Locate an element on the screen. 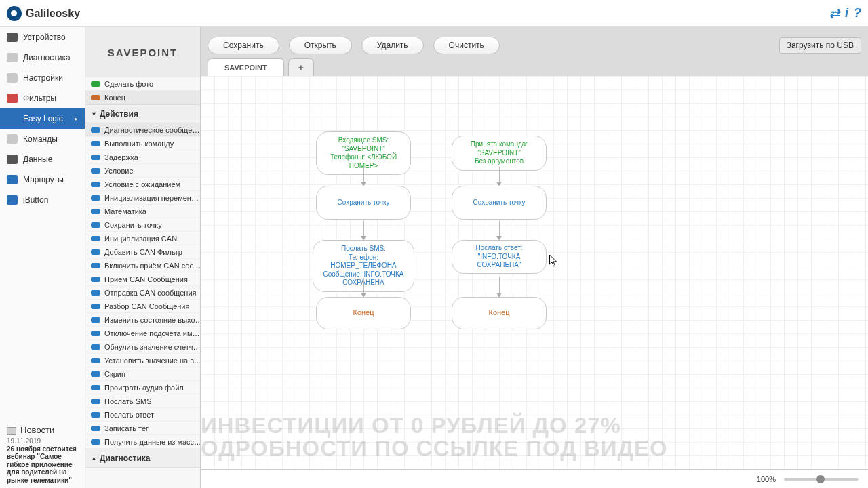 Image resolution: width=868 pixels, height=488 pixels. node-right-end: Конец is located at coordinates (499, 313).